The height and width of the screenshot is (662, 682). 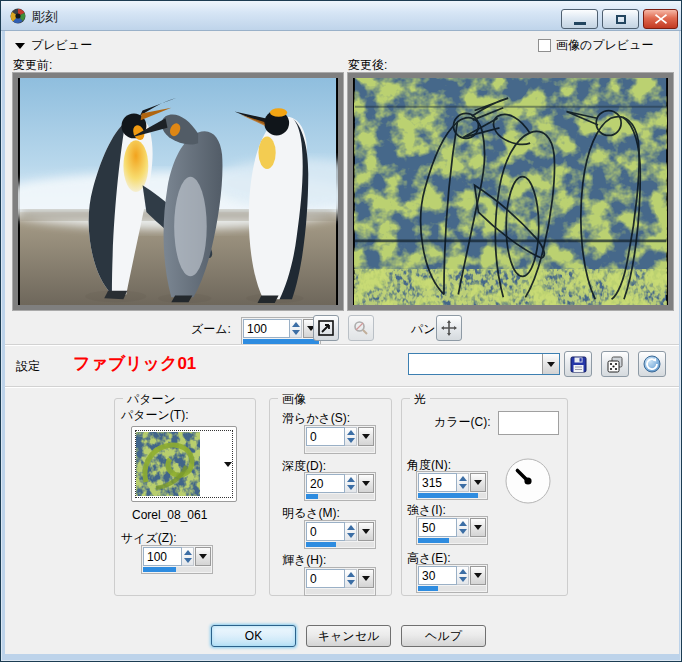 I want to click on elevation-spinner: 30, so click(x=452, y=578).